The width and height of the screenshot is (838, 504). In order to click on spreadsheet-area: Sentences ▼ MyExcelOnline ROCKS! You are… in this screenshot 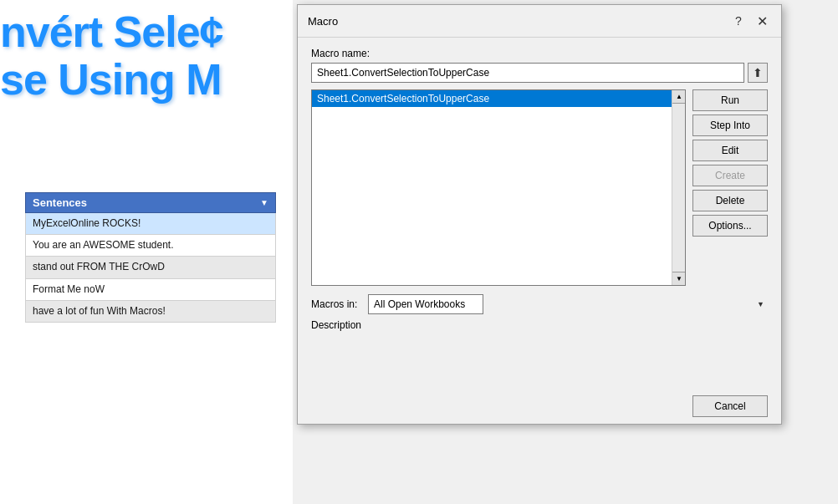, I will do `click(151, 257)`.